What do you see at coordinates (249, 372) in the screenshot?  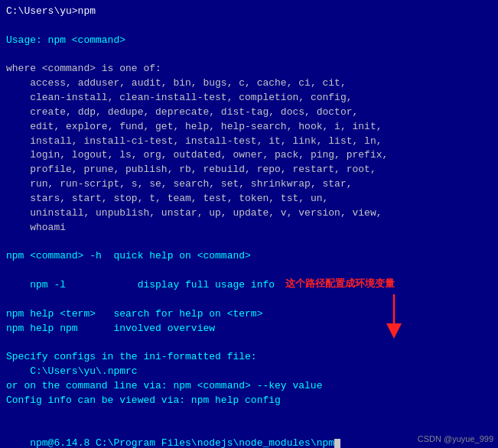 I see `line-npmrc: C:\Users\yu\.npmrc` at bounding box center [249, 372].